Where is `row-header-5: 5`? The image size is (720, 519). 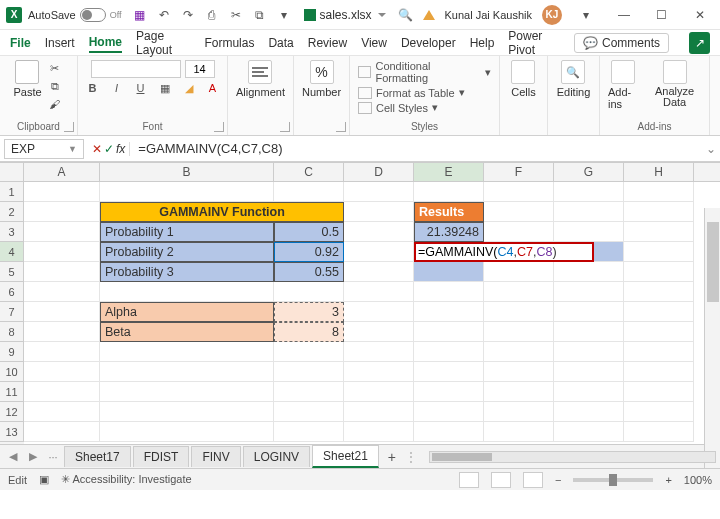
row-header-5: 5 is located at coordinates (12, 272).